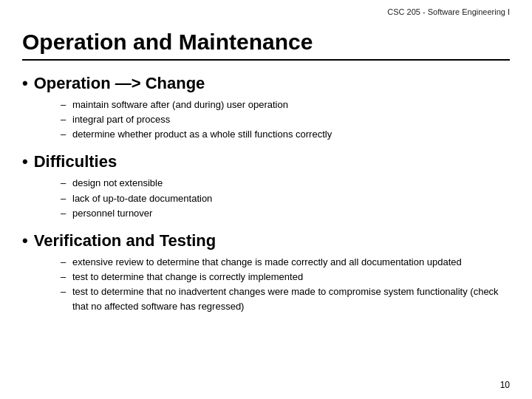 Image resolution: width=532 pixels, height=399 pixels. I want to click on list-item: test to determine that no inadvertent ch…, so click(285, 299).